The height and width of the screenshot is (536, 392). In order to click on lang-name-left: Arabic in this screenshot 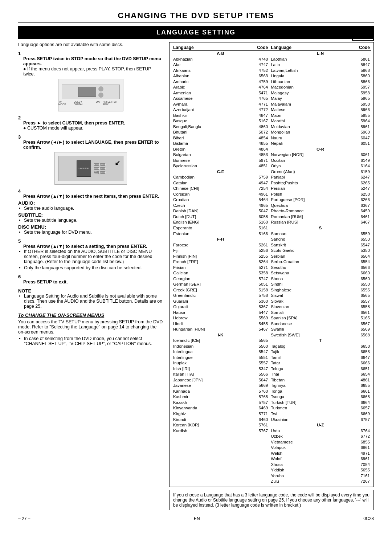, I will do `click(207, 87)`.